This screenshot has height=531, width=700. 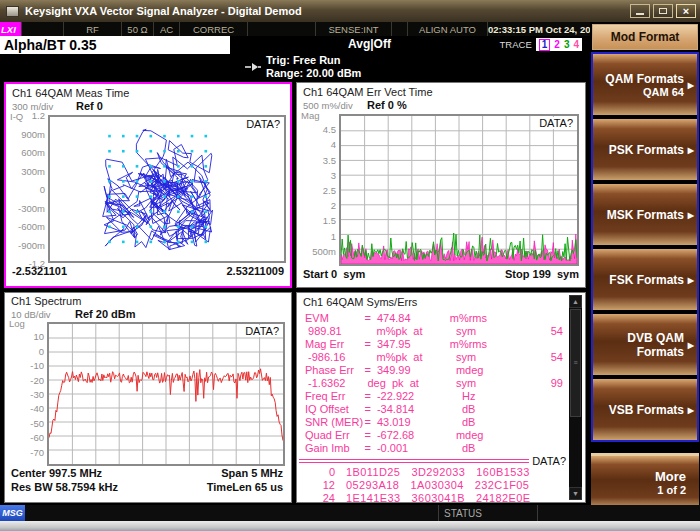 I want to click on msg-button: MSG, so click(x=12, y=513).